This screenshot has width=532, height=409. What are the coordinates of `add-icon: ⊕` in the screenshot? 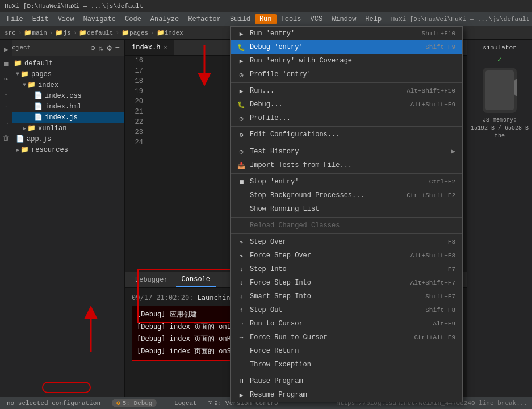 It's located at (93, 48).